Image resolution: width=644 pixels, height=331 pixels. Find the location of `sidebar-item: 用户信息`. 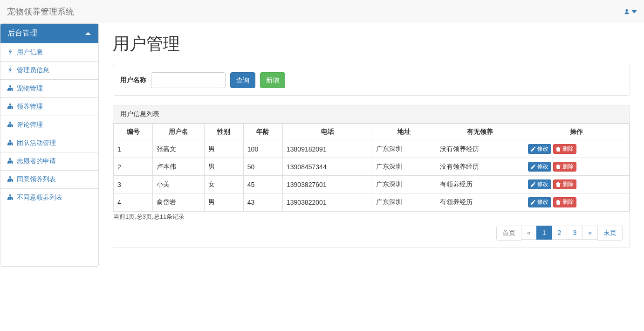

sidebar-item: 用户信息 is located at coordinates (49, 52).